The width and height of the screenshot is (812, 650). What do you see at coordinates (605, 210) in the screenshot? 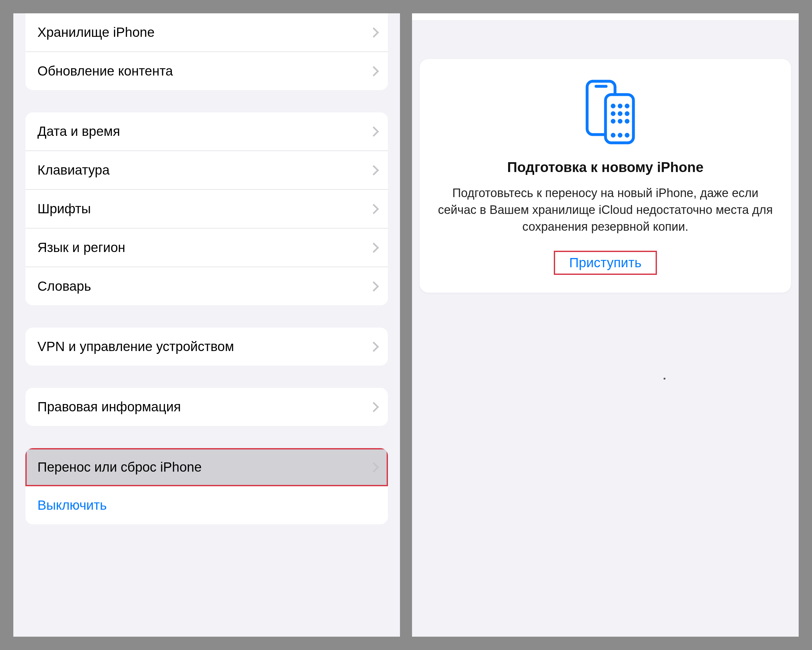
I see `card-description: Подготовьтесь к переносу на новый iPhone…` at bounding box center [605, 210].